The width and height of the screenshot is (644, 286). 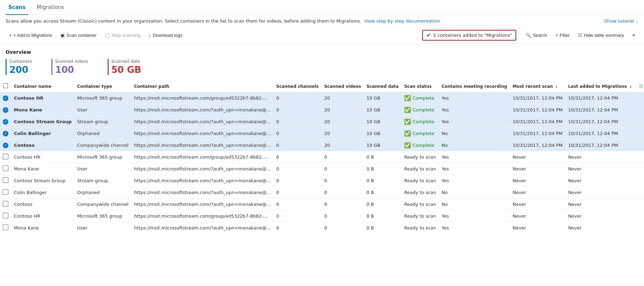 I want to click on stat-containers-value: 200, so click(x=21, y=70).